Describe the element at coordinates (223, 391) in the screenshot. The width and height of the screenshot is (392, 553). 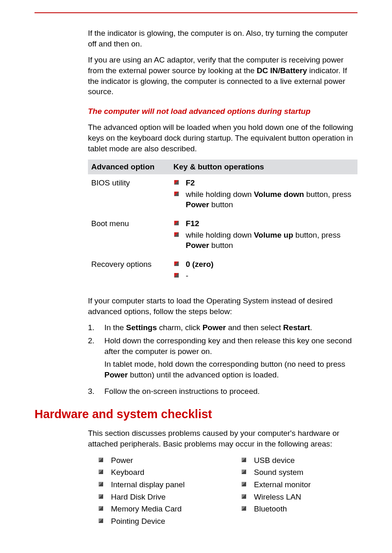
I see `step-3: Follow the on-screen instructions to pro…` at that location.